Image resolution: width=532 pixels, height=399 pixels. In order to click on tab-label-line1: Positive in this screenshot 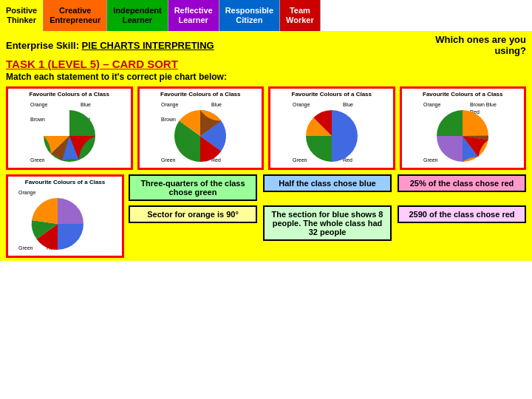, I will do `click(21, 10)`.